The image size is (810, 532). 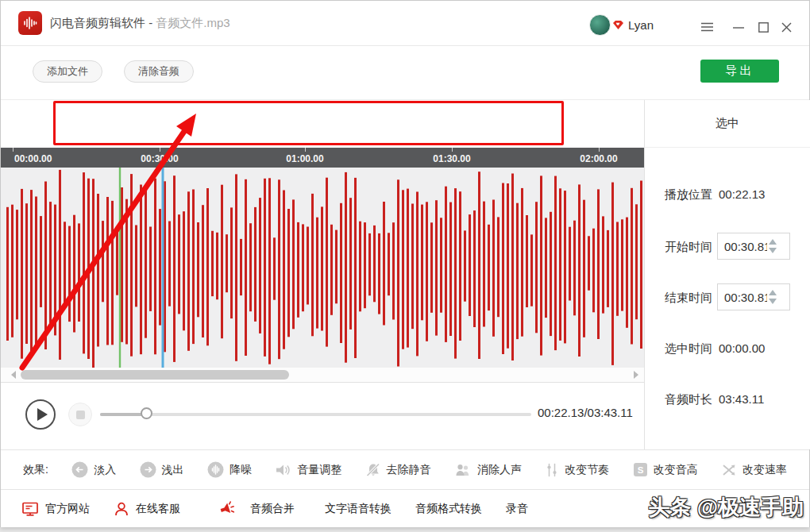 What do you see at coordinates (552, 470) in the screenshot?
I see `tempo-icon` at bounding box center [552, 470].